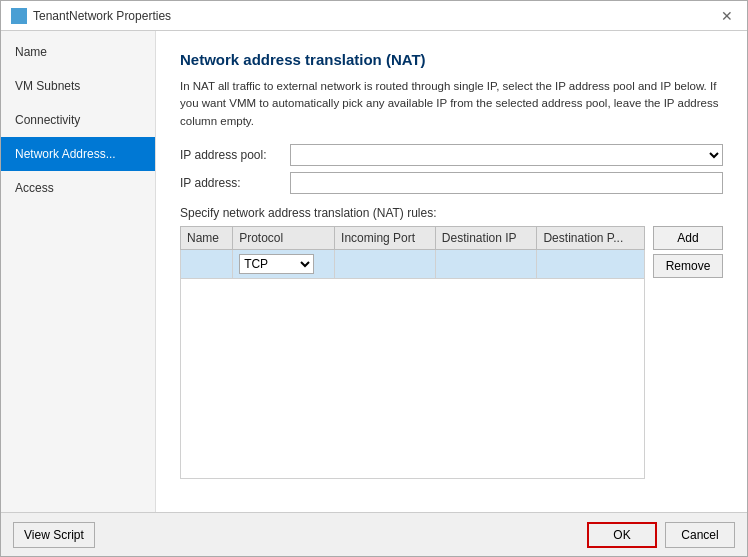 This screenshot has width=748, height=557. What do you see at coordinates (207, 238) in the screenshot?
I see `col-name: Name` at bounding box center [207, 238].